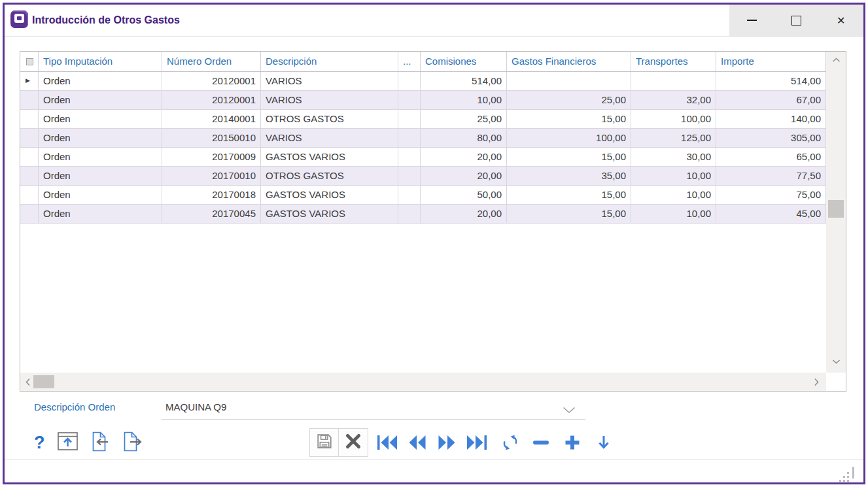  Describe the element at coordinates (796, 20) in the screenshot. I see `maximize-button` at that location.